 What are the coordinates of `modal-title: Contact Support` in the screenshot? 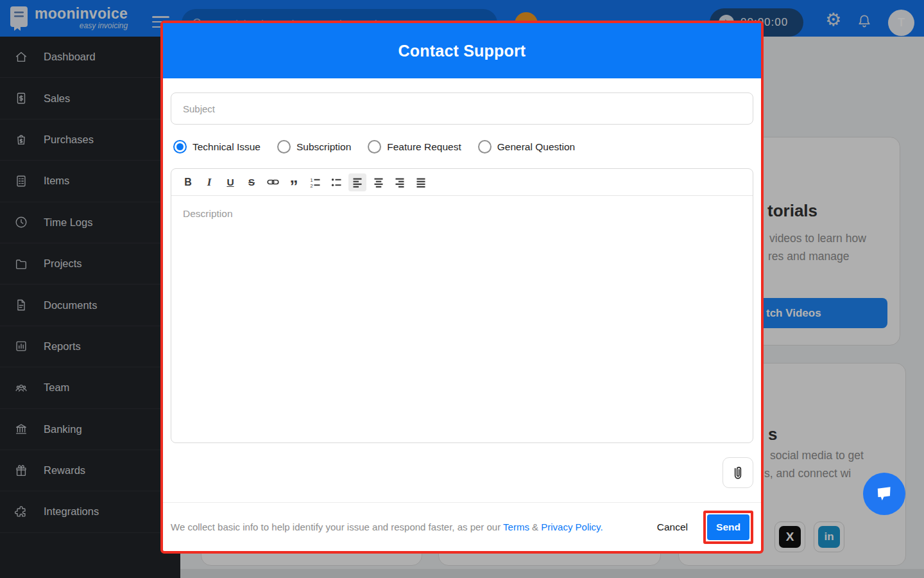 It's located at (462, 51).